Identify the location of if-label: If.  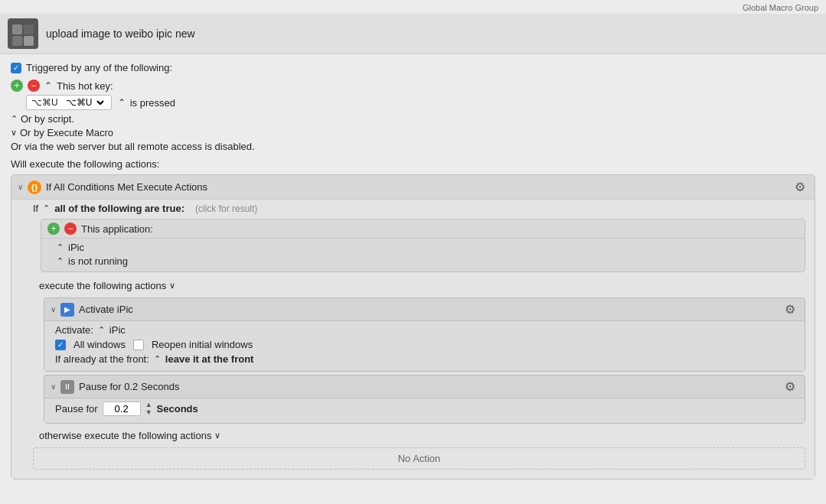
(35, 208).